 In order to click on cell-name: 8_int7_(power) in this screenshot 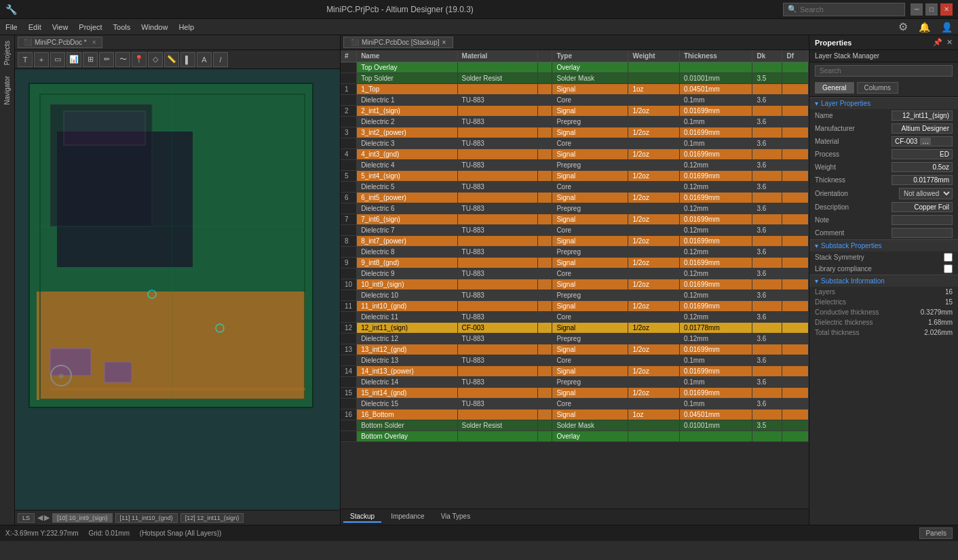, I will do `click(407, 241)`.